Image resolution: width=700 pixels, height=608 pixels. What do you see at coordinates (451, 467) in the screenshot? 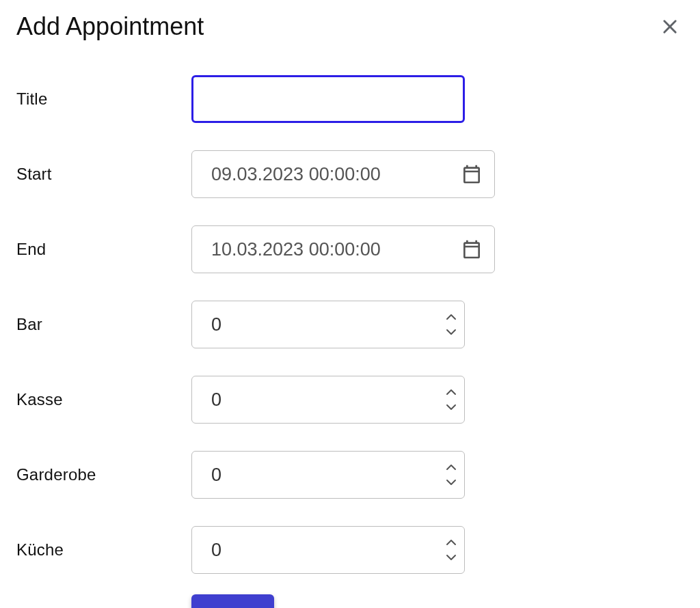
I see `garderobe-increment-button` at bounding box center [451, 467].